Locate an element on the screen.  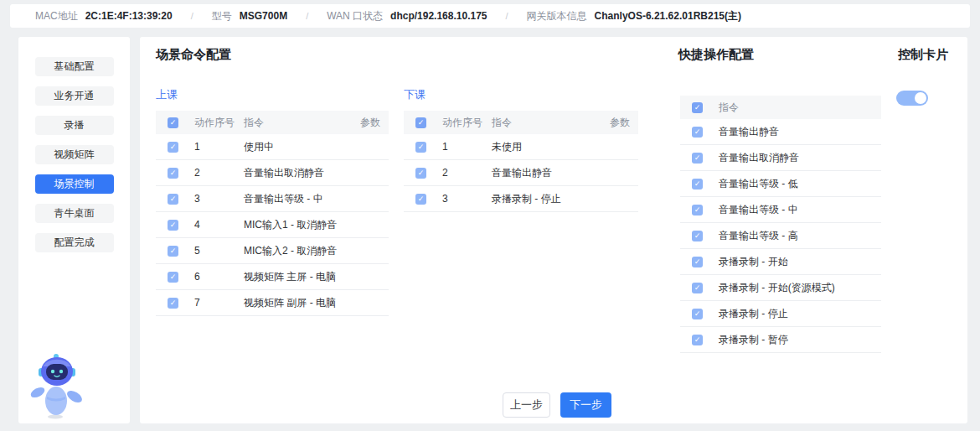
sidebar-item-service-activation: 业务开通 is located at coordinates (75, 96).